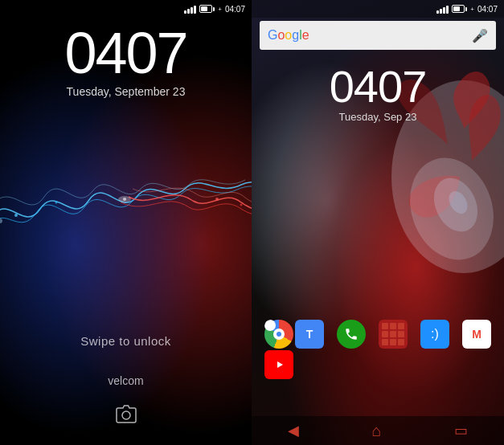  Describe the element at coordinates (125, 341) in the screenshot. I see `swipe-to-unlock-area: Swipe to unlock` at that location.